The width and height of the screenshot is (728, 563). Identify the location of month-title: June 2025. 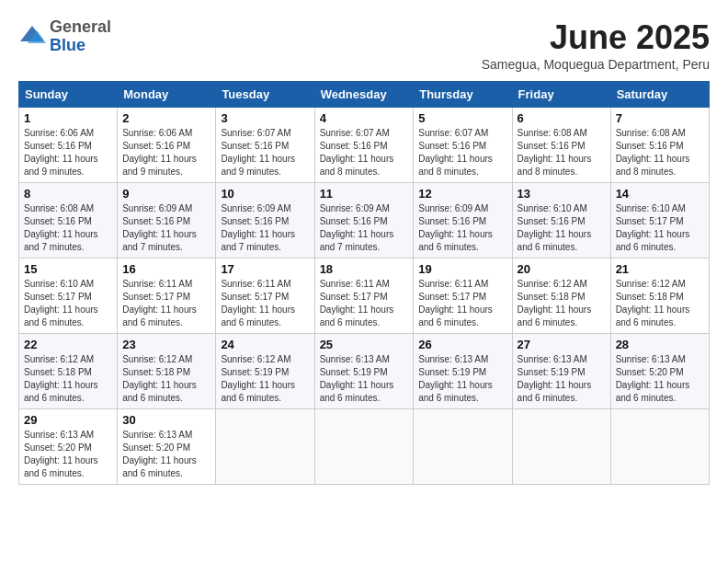
(596, 38).